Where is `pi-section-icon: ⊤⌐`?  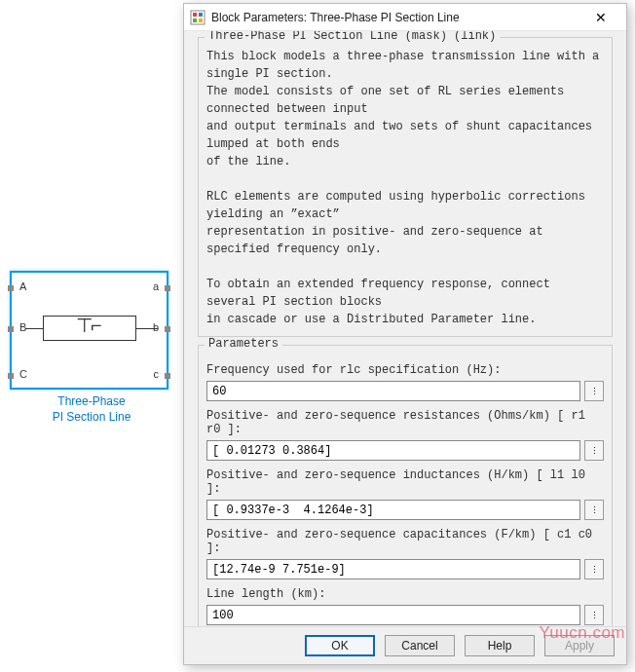 pi-section-icon: ⊤⌐ is located at coordinates (88, 325).